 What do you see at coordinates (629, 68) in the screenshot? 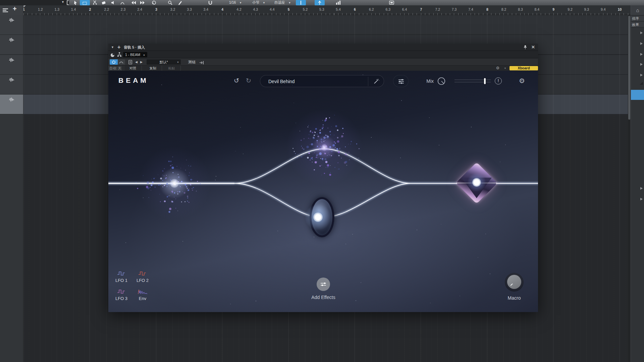
I see `scrollbar-thumb` at bounding box center [629, 68].